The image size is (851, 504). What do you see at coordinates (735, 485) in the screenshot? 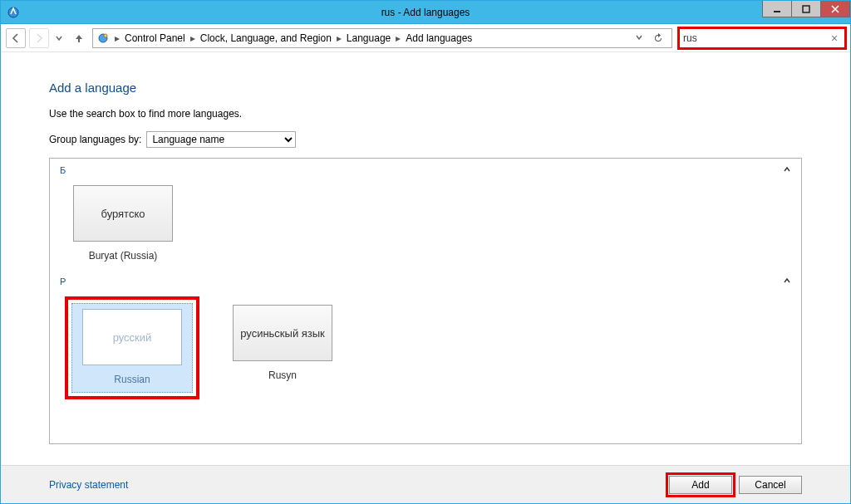
I see `footer-buttons: Add Cancel` at bounding box center [735, 485].